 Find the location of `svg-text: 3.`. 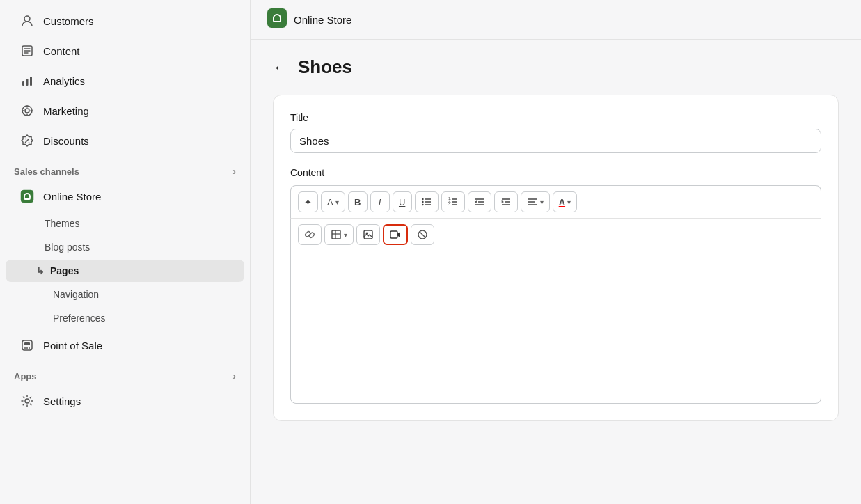

svg-text: 3. is located at coordinates (450, 204).